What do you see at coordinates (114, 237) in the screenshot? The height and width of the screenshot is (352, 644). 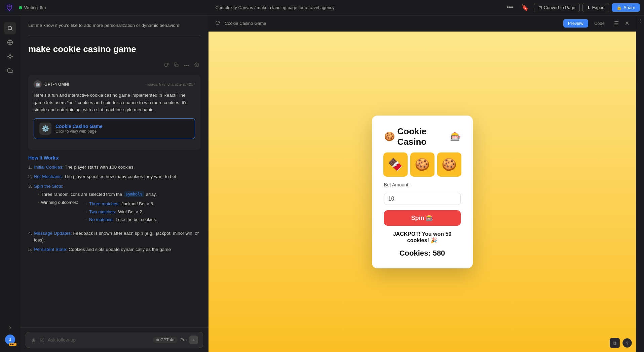 I see `list-item: 4. Message Updates: Feedback is shown af…` at bounding box center [114, 237].